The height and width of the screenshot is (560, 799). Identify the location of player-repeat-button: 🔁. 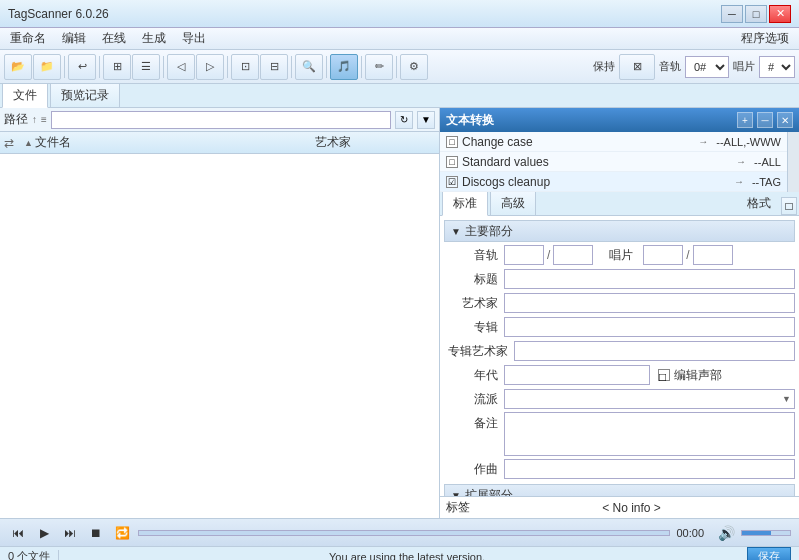
(122, 533).